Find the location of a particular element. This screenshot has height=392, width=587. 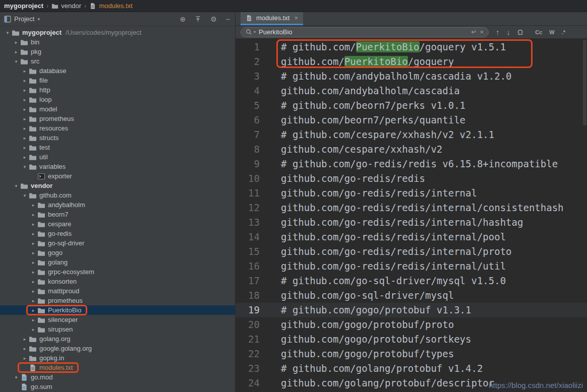

locate-file-icon: ⊕ is located at coordinates (183, 19).